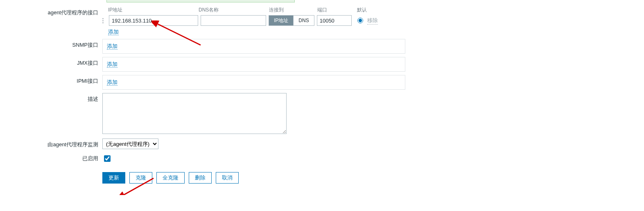 Image resolution: width=644 pixels, height=211 pixels. Describe the element at coordinates (112, 64) in the screenshot. I see `add-jmx-interface-link: 添加` at that location.